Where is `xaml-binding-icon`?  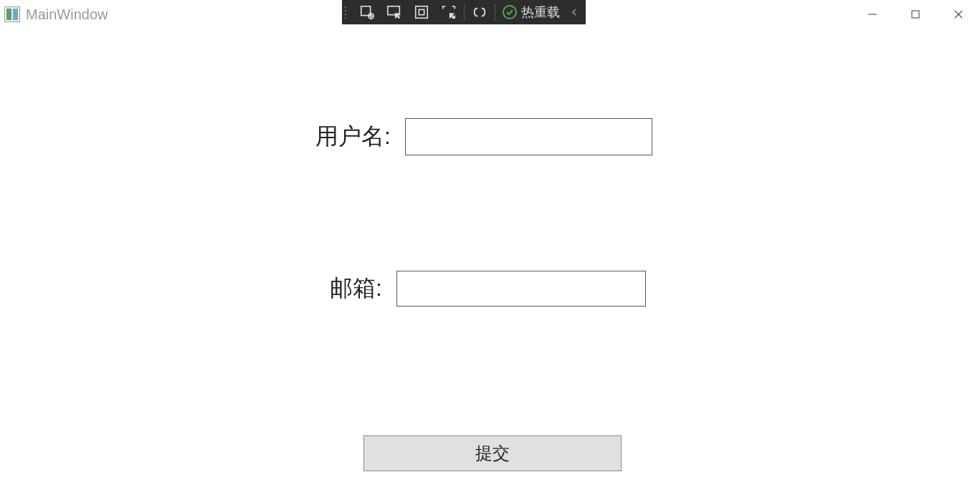
xaml-binding-icon is located at coordinates (480, 12).